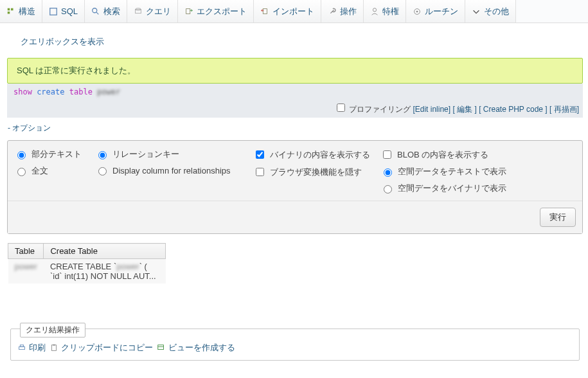 This screenshot has height=378, width=588. Describe the element at coordinates (374, 109) in the screenshot. I see `profiling-checkbox-label: プロファイリング` at that location.